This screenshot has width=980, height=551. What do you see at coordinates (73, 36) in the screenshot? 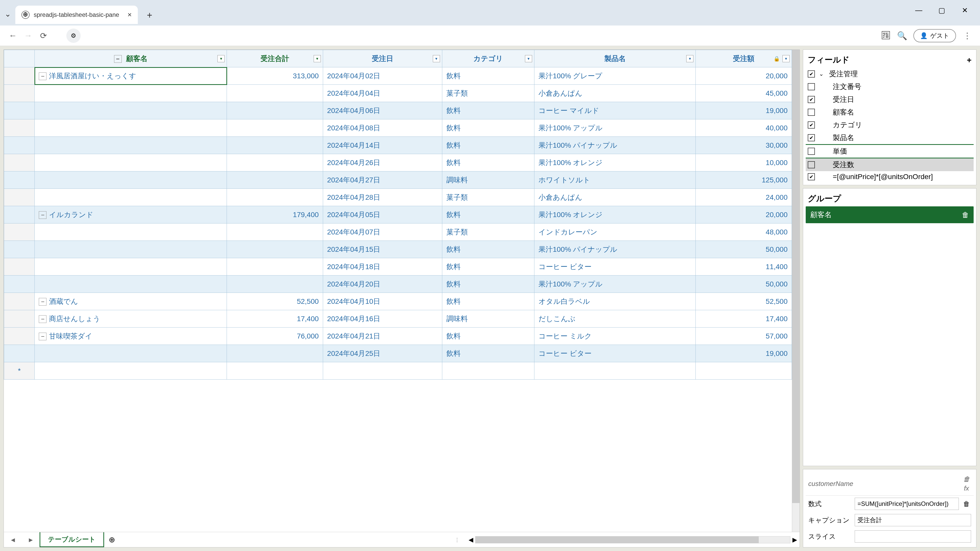
I see `site-controls-icon: ⚙` at bounding box center [73, 36].